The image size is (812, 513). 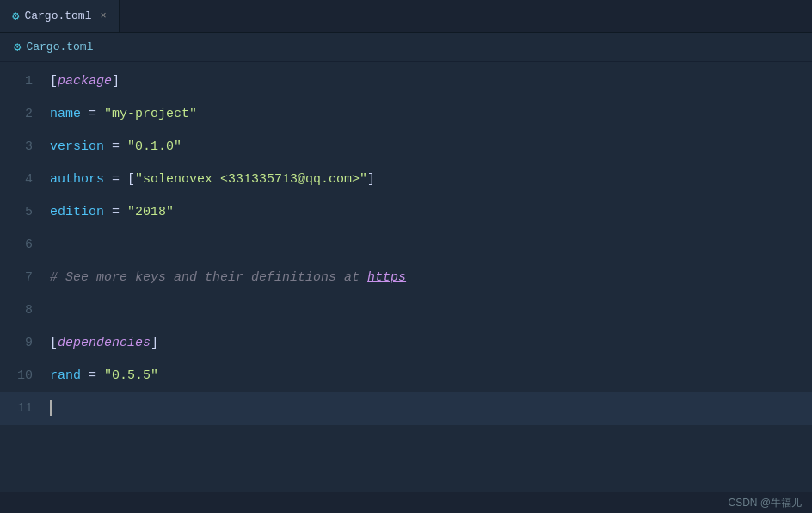 What do you see at coordinates (25, 180) in the screenshot?
I see `line-number: 4` at bounding box center [25, 180].